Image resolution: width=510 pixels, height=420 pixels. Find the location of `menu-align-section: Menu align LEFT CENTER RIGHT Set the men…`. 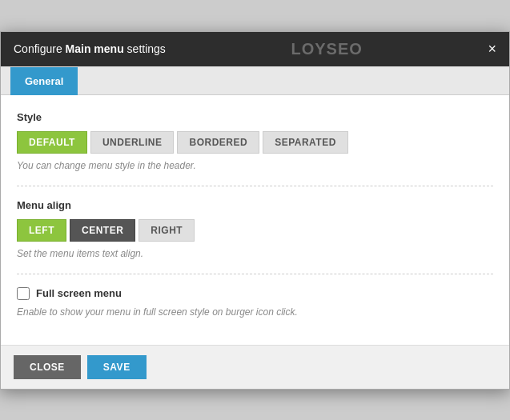

menu-align-section: Menu align LEFT CENTER RIGHT Set the men… is located at coordinates (255, 229).